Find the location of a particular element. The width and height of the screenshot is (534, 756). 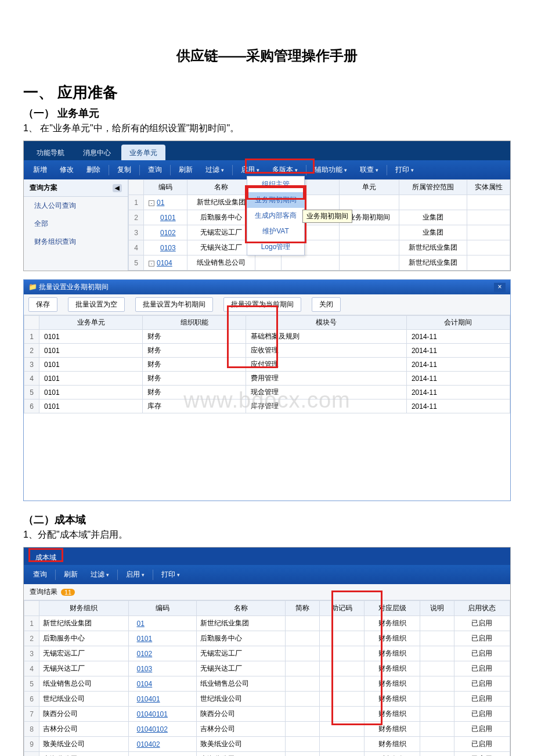

set-empty-button: 批量设置为空 is located at coordinates (96, 304).